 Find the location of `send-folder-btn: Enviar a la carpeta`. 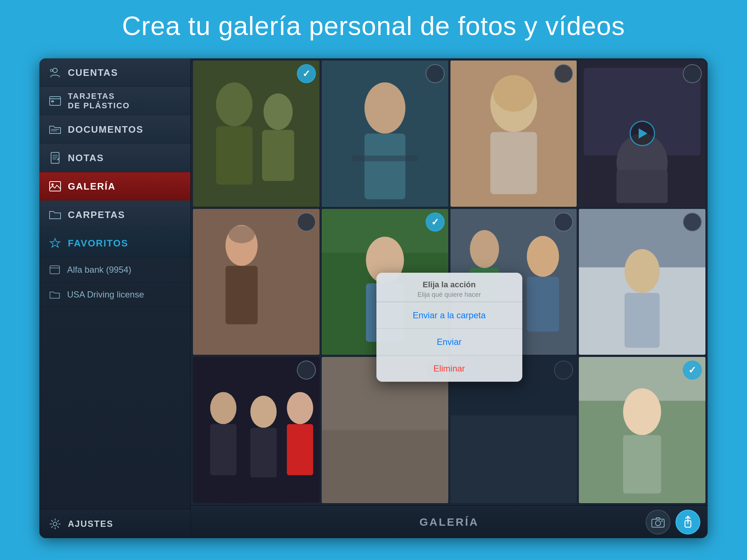

send-folder-btn: Enviar a la carpeta is located at coordinates (449, 315).